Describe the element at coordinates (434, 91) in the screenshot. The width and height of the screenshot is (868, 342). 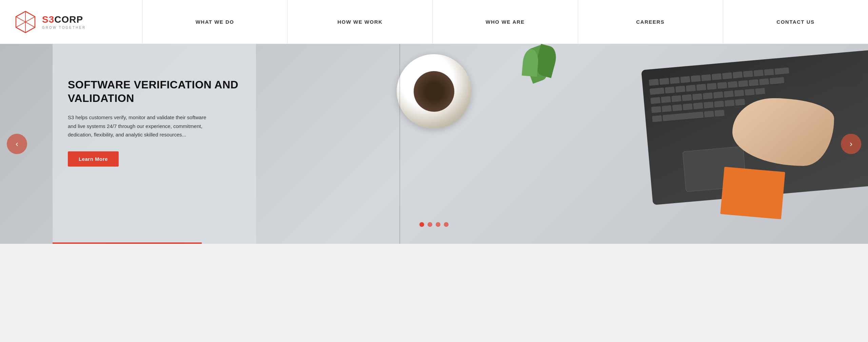
I see `coffee-cup` at that location.